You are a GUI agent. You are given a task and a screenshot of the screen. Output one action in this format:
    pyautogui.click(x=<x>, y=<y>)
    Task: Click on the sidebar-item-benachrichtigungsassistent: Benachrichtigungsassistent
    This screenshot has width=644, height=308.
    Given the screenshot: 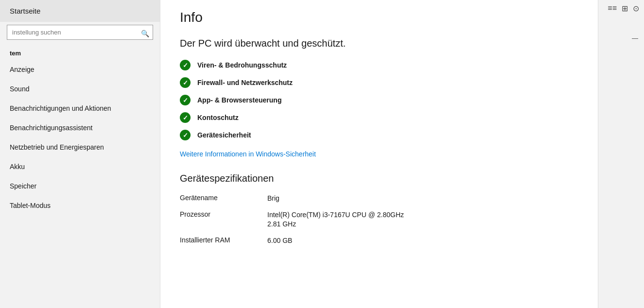 What is the action you would take?
    pyautogui.click(x=80, y=128)
    